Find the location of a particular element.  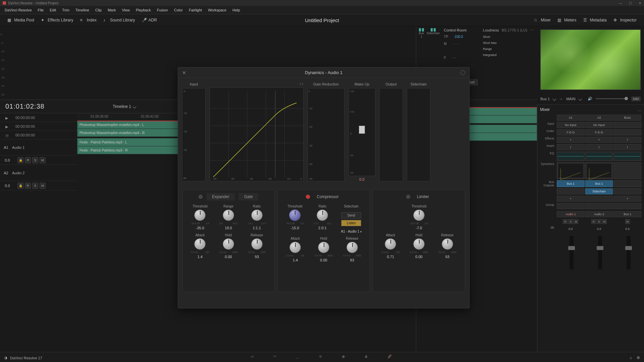

menu-trim: Trim is located at coordinates (66, 10).